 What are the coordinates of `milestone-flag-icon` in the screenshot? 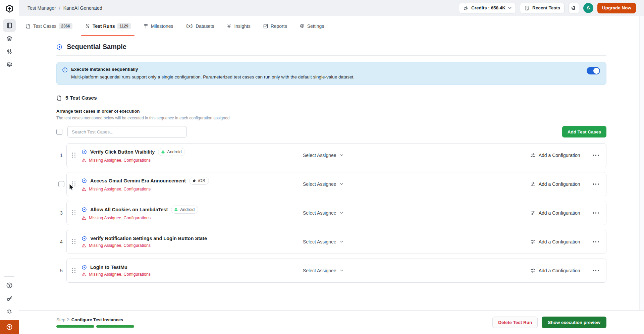 It's located at (146, 26).